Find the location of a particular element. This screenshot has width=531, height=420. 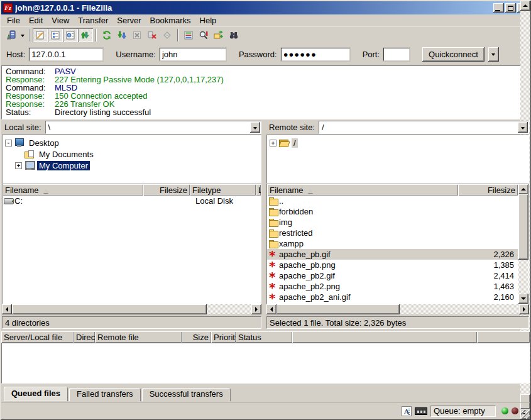

tree-item-icon is located at coordinates (284, 143).